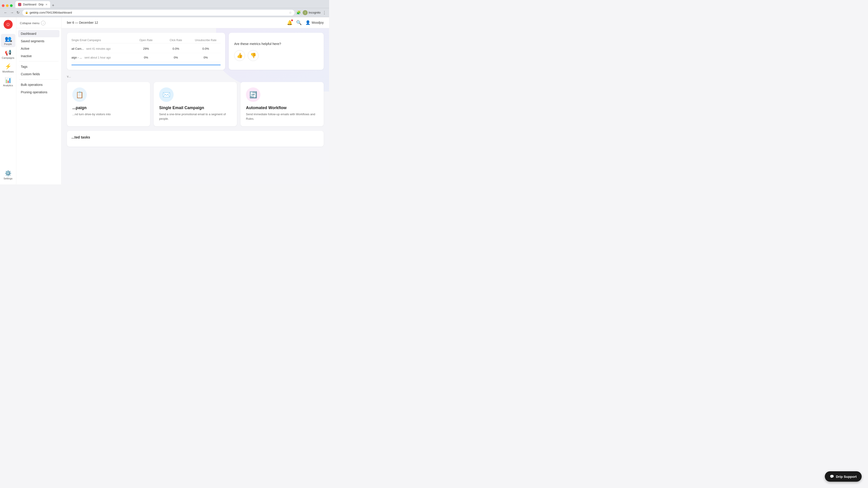 The height and width of the screenshot is (488, 868). I want to click on campaigns-icon: 📢, so click(8, 53).